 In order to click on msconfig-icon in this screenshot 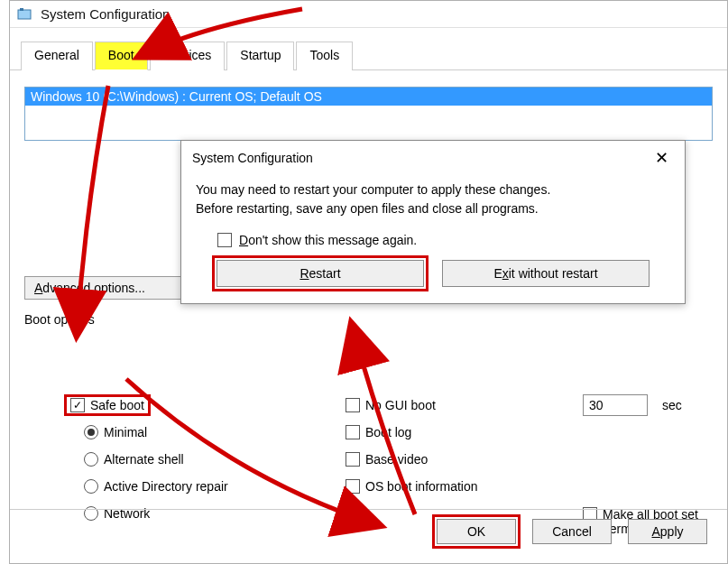, I will do `click(25, 14)`.